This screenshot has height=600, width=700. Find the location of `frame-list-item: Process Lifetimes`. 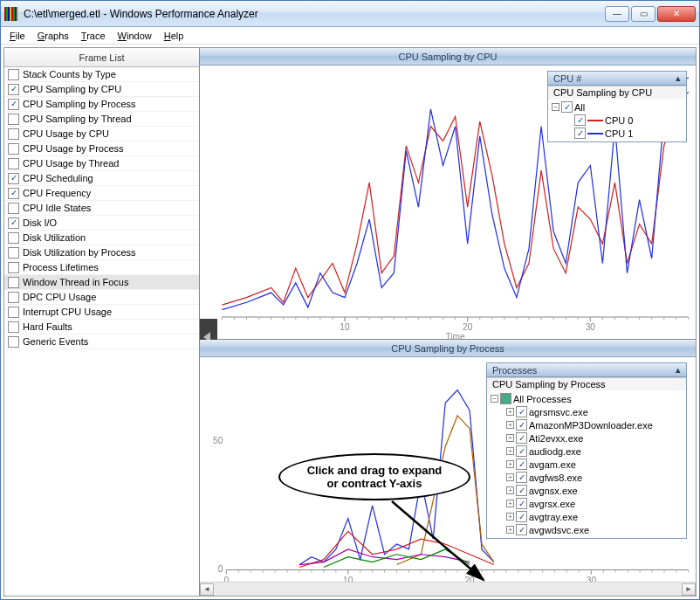

frame-list-item: Process Lifetimes is located at coordinates (101, 267).